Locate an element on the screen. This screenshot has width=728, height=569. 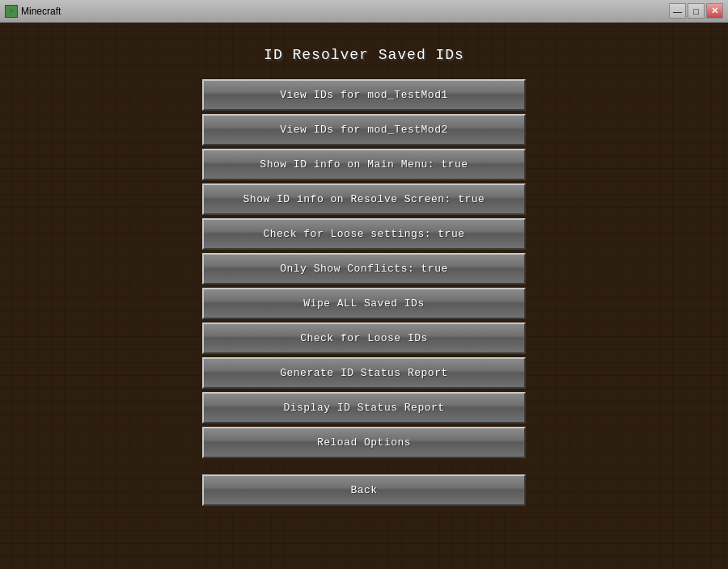
title-bar-controls: — □ ✕ is located at coordinates (696, 11).